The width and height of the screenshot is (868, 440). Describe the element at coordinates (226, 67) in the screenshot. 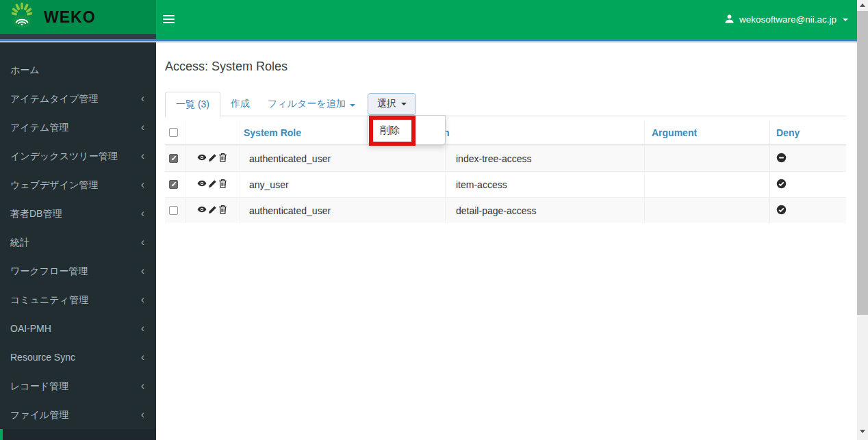

I see `page-title: Access: System Roles` at that location.